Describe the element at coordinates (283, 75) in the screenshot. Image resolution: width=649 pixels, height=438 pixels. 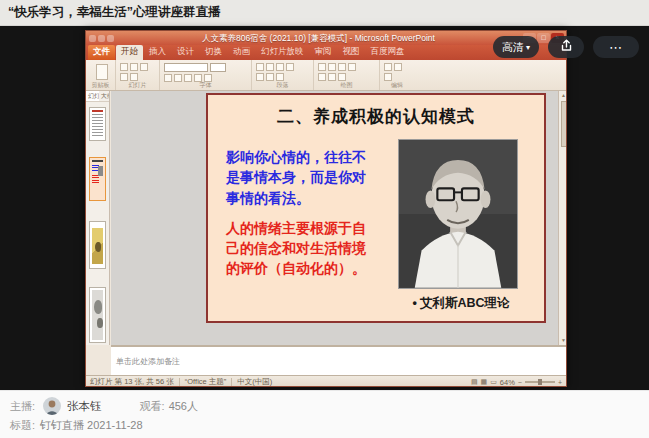
I see `ribbon-group-paragraph: 段落` at that location.